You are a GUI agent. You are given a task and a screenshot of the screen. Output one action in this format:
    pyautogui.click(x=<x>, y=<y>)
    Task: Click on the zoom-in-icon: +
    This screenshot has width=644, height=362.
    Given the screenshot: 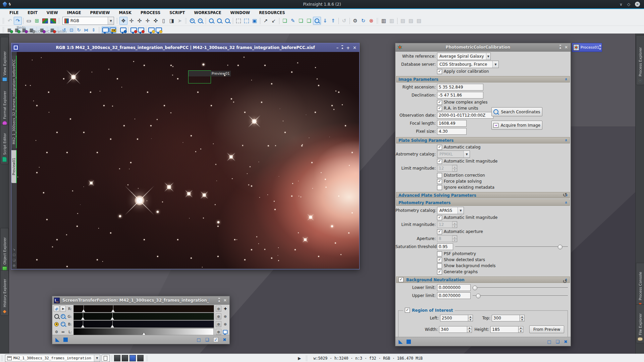 What is the action you would take?
    pyautogui.click(x=192, y=21)
    